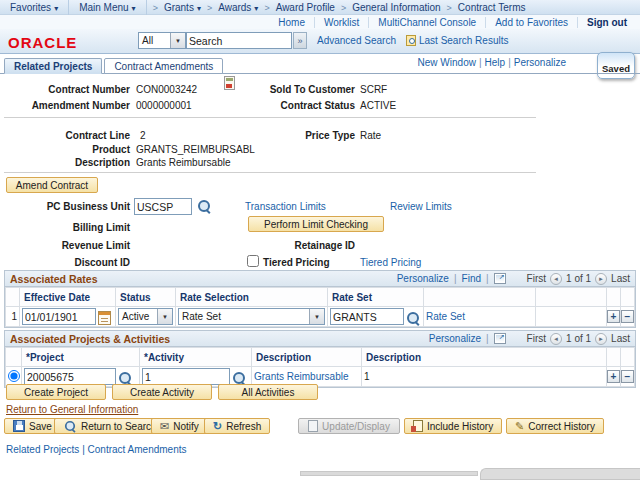 Image resolution: width=640 pixels, height=480 pixels. I want to click on rates-personalize-link: Personalize, so click(423, 278).